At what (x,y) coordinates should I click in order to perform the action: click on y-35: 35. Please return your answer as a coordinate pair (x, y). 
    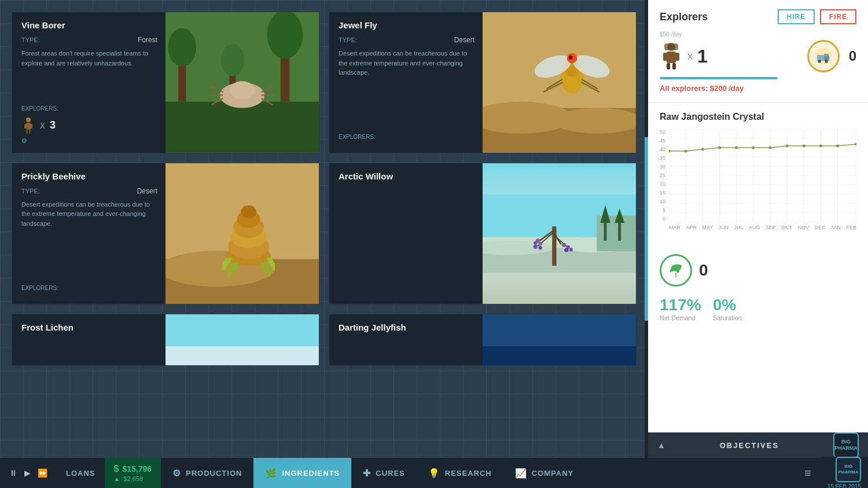
    Looking at the image, I should click on (663, 158).